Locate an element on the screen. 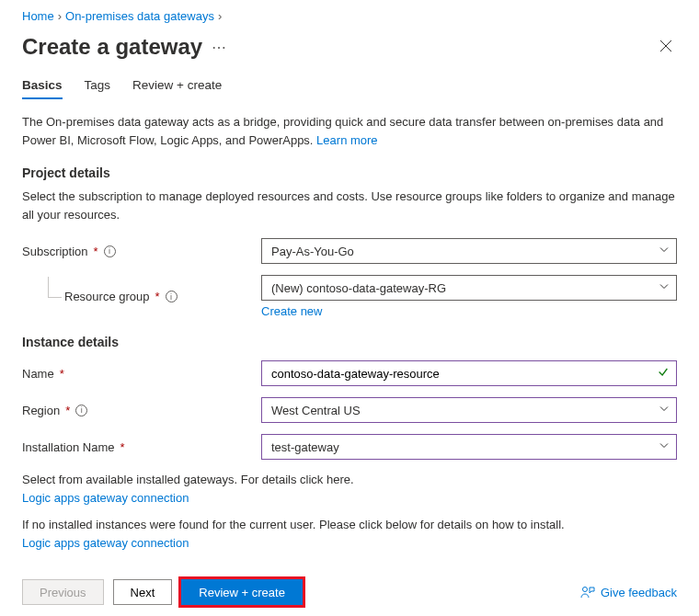 The width and height of the screenshot is (699, 616). give-feedback-label: Give feedback is located at coordinates (638, 592).